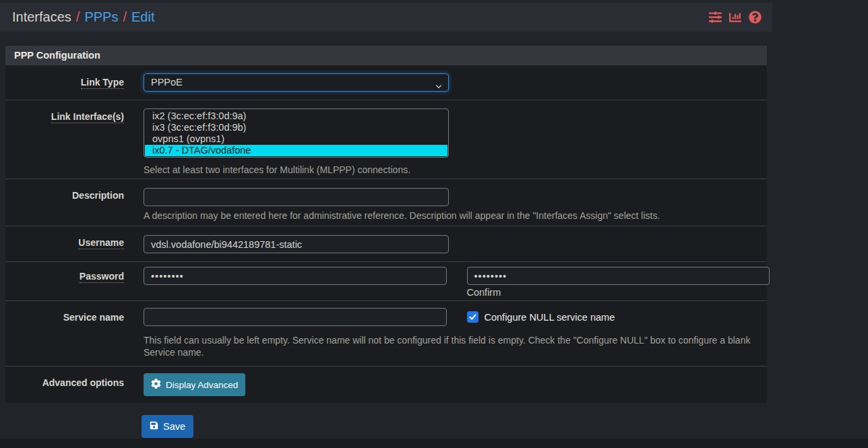 This screenshot has width=868, height=448. What do you see at coordinates (295, 276) in the screenshot?
I see `password-input` at bounding box center [295, 276].